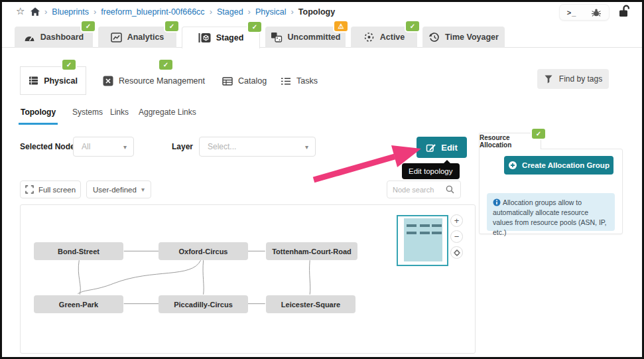 The height and width of the screenshot is (359, 644). What do you see at coordinates (86, 147) in the screenshot?
I see `dropdown-value: All` at bounding box center [86, 147].